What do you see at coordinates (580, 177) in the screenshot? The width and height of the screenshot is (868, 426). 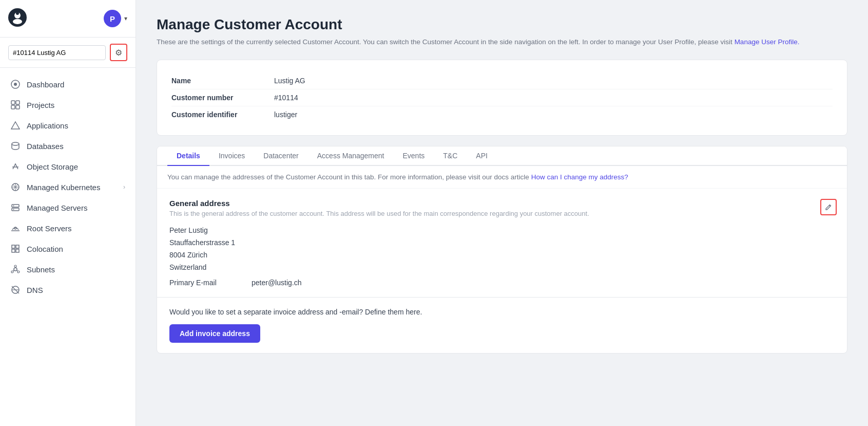 I see `docs-link: How can I change my address?` at bounding box center [580, 177].